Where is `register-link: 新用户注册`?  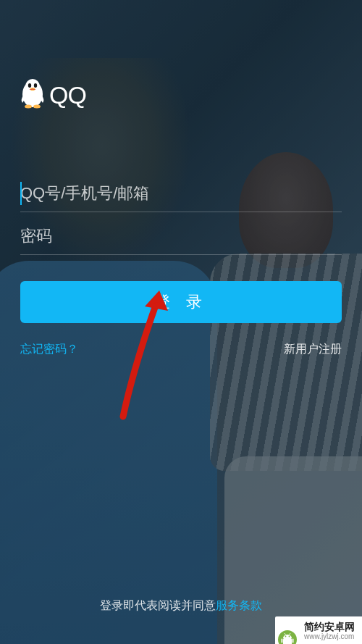 register-link: 新用户注册 is located at coordinates (313, 349).